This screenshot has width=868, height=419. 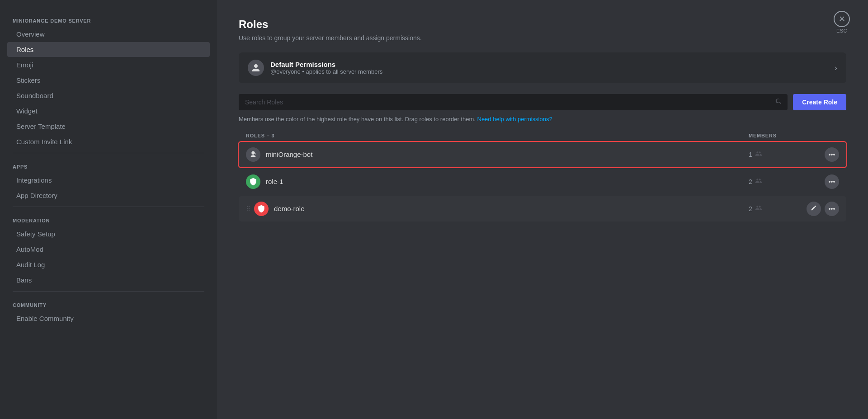 What do you see at coordinates (108, 195) in the screenshot?
I see `sidebar-item-app-directory: App Directory` at bounding box center [108, 195].